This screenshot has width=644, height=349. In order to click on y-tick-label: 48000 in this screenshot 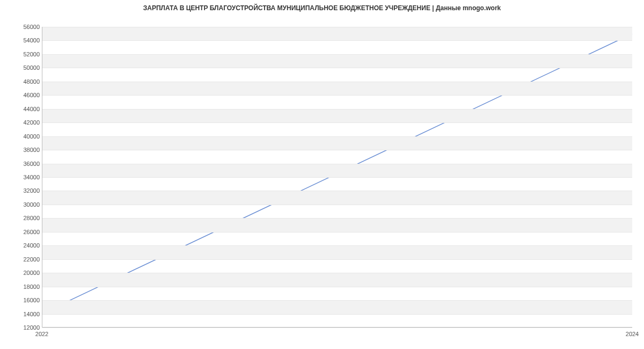, I will do `click(30, 82)`.